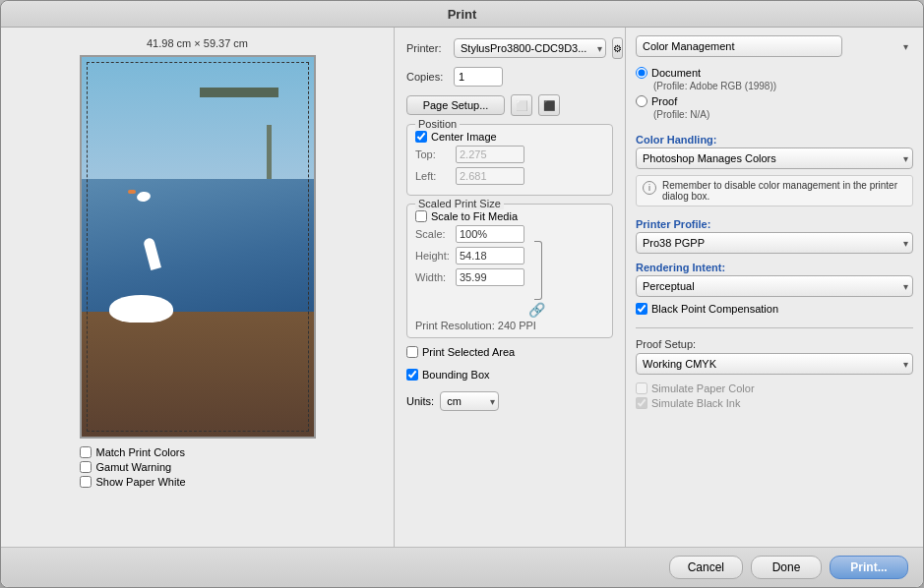 The image size is (924, 588). Describe the element at coordinates (774, 140) in the screenshot. I see `color-handling-label: Color Handling:` at that location.